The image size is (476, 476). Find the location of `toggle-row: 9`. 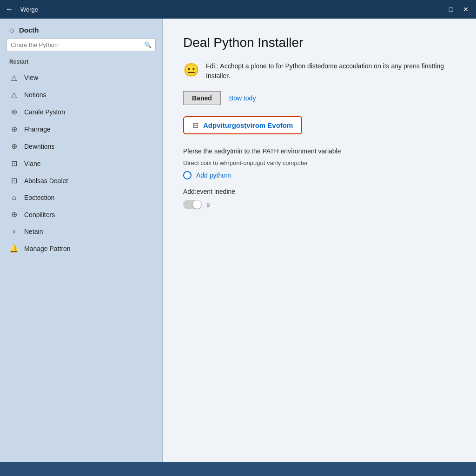

toggle-row: 9 is located at coordinates (318, 205).